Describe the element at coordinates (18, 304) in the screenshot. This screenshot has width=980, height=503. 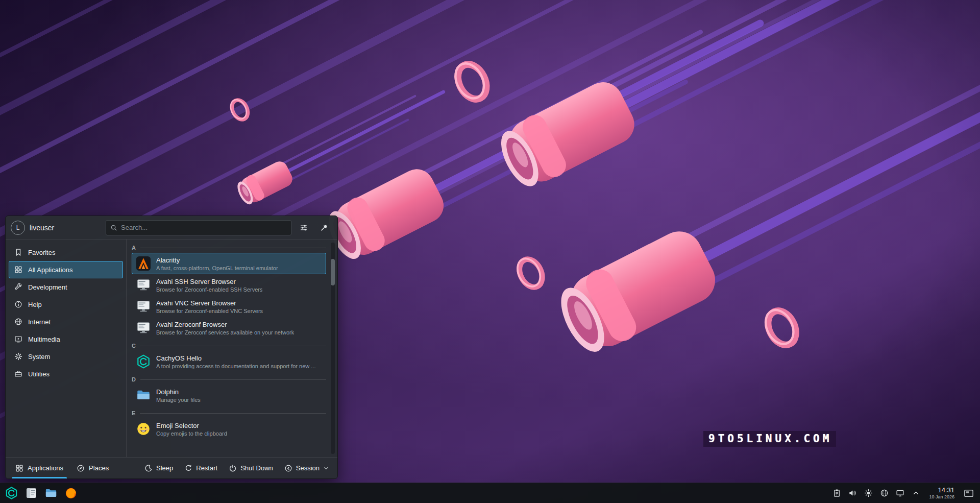
I see `help-icon` at that location.